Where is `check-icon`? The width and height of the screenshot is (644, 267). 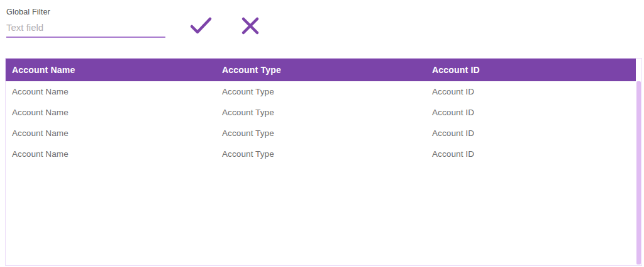 check-icon is located at coordinates (201, 26).